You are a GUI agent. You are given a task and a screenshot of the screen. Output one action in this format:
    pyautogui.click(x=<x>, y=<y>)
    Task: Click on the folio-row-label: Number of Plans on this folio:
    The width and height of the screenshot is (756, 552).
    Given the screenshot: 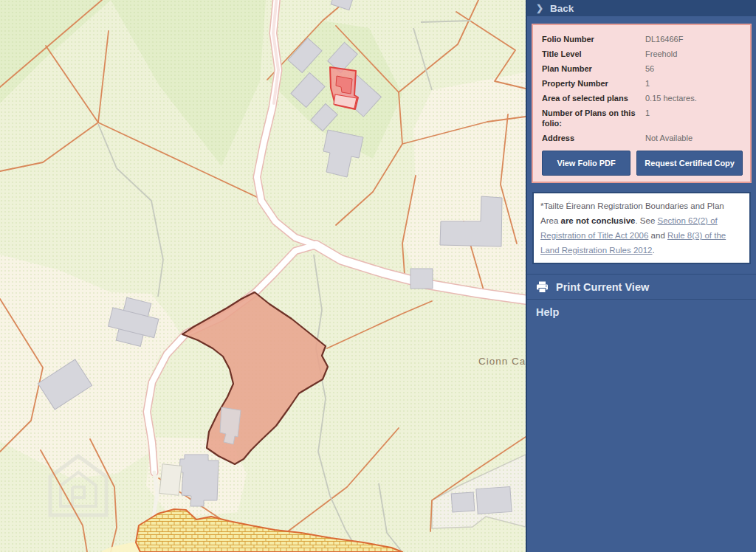 What is the action you would take?
    pyautogui.click(x=594, y=118)
    